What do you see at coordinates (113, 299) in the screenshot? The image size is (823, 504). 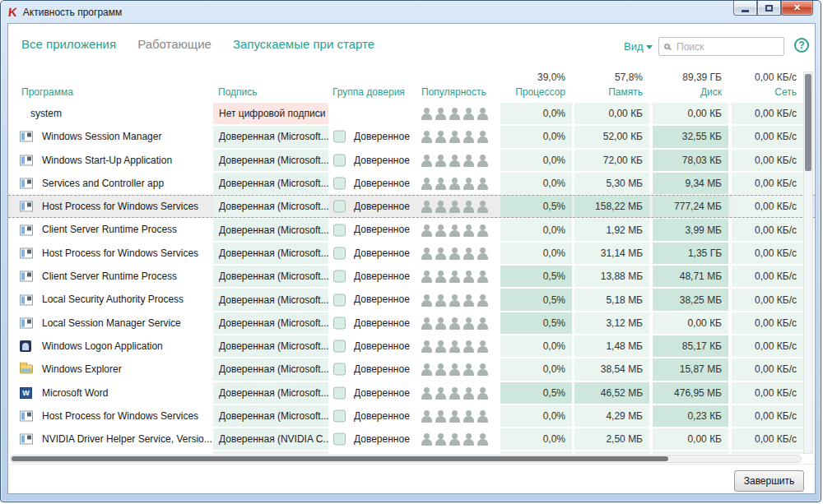 I see `program-name: Local Security Authority Process` at bounding box center [113, 299].